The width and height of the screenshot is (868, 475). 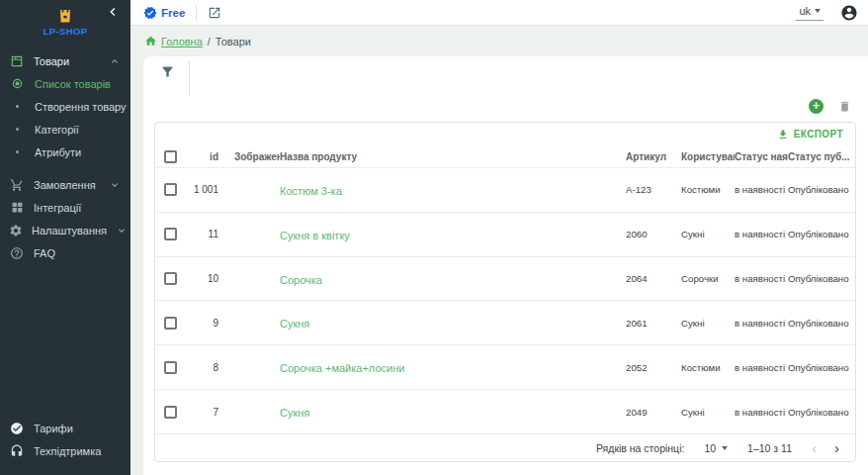 I want to click on sidebar-item-create-product: Створення товару, so click(x=65, y=107).